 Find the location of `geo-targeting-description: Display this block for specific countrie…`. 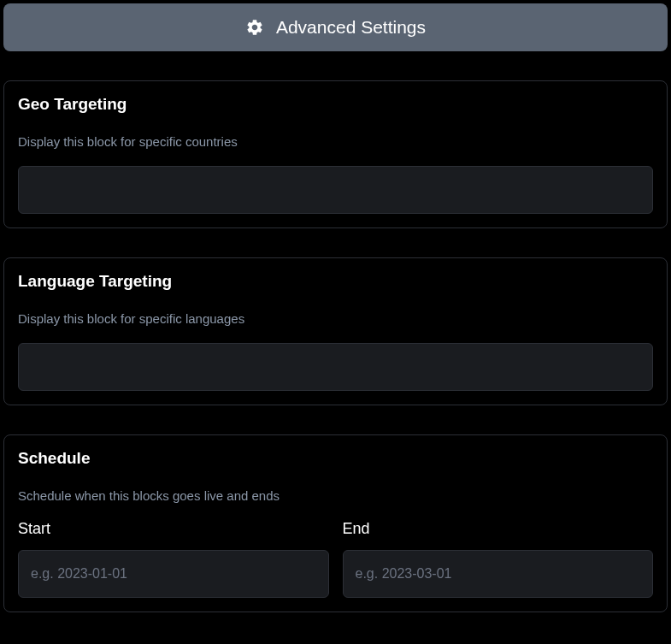

geo-targeting-description: Display this block for specific countrie… is located at coordinates (335, 142).